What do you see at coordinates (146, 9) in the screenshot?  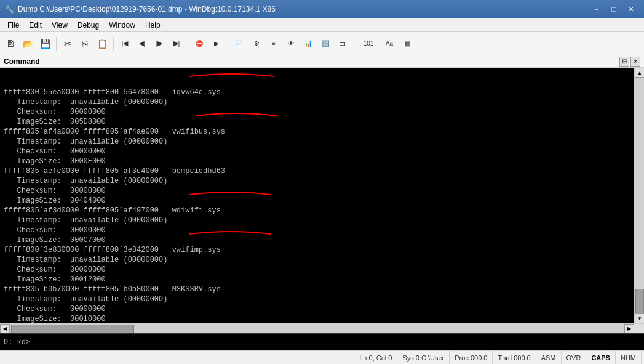 I see `window-title: Dump C:\Users\PC\Desktop\012919-7656-01.…` at bounding box center [146, 9].